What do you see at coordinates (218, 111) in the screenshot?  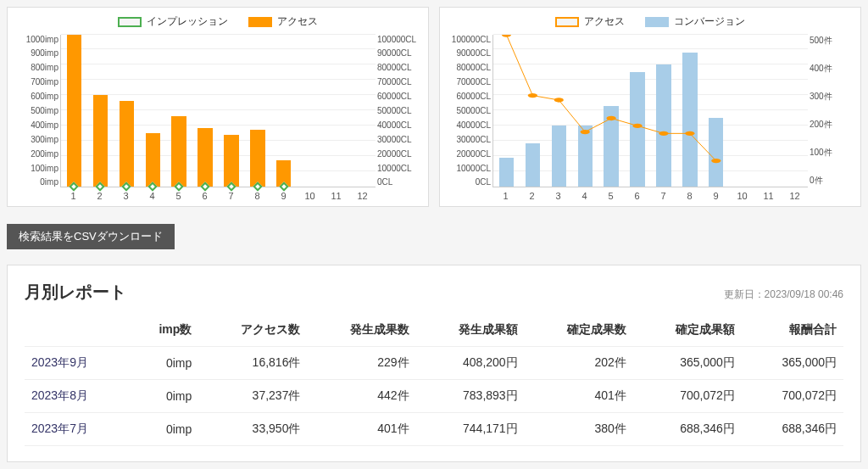 I see `chart1-plot` at bounding box center [218, 111].